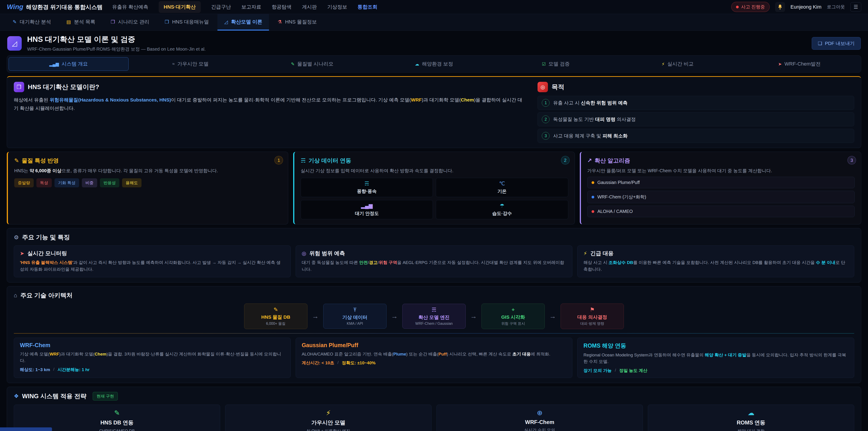 This screenshot has width=868, height=431. I want to click on menu-air-search: 항공탐색, so click(282, 7).